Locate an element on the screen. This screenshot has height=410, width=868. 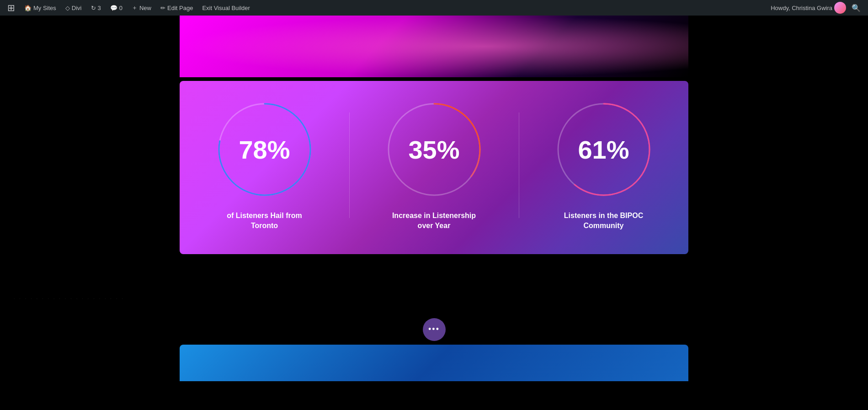
stat-label-bipoc: Listeners in the BIPOC Community is located at coordinates (604, 221).